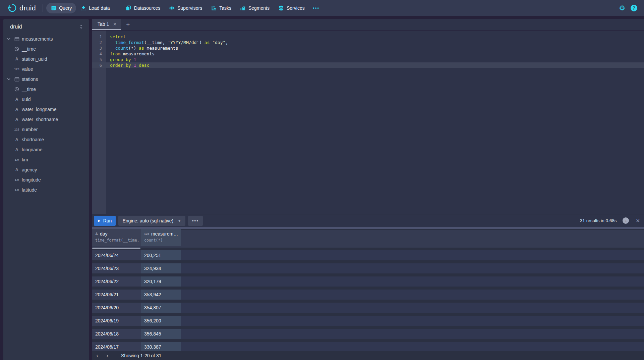 Image resolution: width=644 pixels, height=360 pixels. What do you see at coordinates (46, 79) in the screenshot?
I see `tree-table-stations: stations` at bounding box center [46, 79].